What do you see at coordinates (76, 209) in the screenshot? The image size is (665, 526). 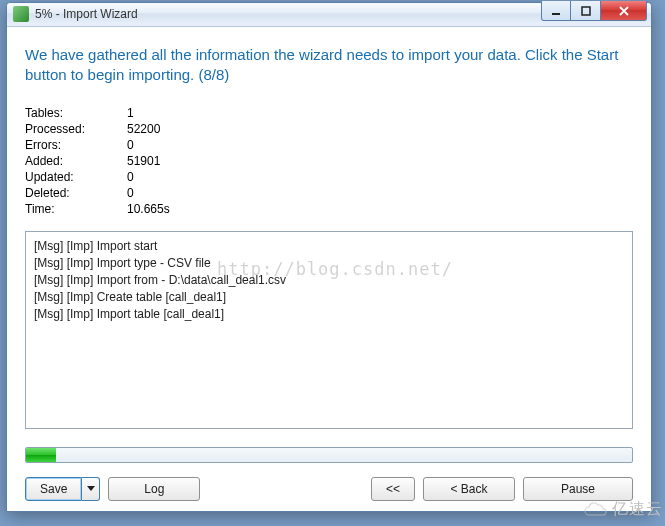 I see `label-time: Time:` at bounding box center [76, 209].